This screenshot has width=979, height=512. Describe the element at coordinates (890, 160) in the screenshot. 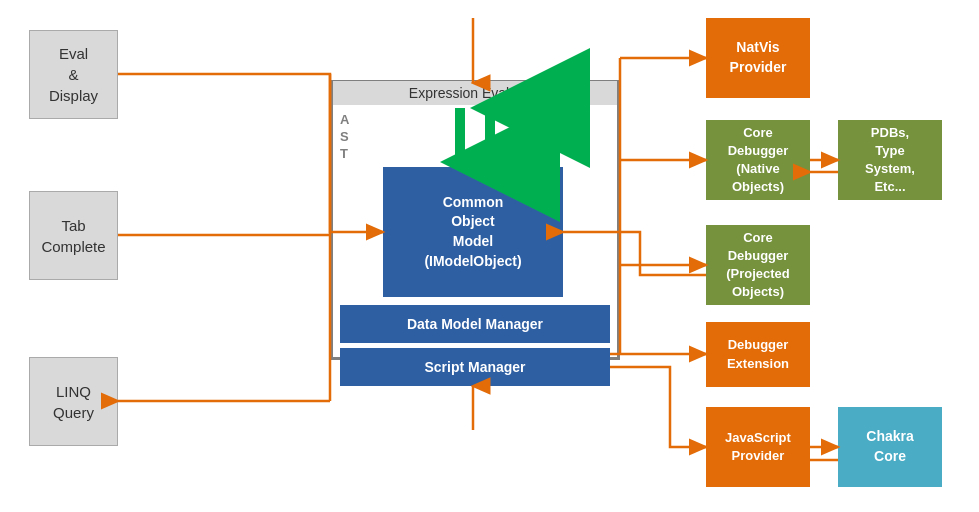

I see `pdbs-box: PDBs, Type System, Etc...` at that location.